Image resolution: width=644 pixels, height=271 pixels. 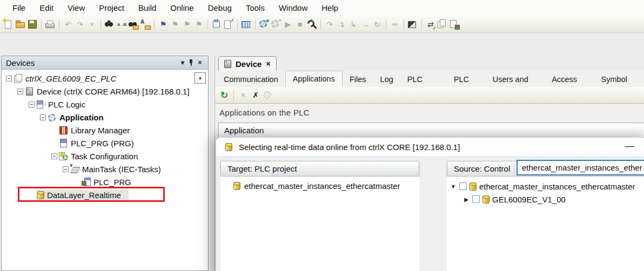 What do you see at coordinates (64, 143) in the screenshot?
I see `pou-icon` at bounding box center [64, 143].